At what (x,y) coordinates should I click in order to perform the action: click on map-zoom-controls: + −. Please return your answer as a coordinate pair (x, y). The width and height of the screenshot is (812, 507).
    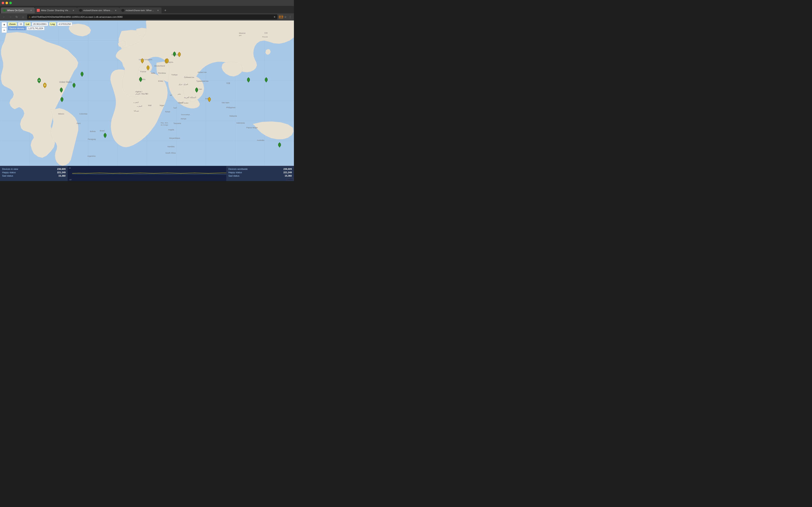
    Looking at the image, I should click on (4, 27).